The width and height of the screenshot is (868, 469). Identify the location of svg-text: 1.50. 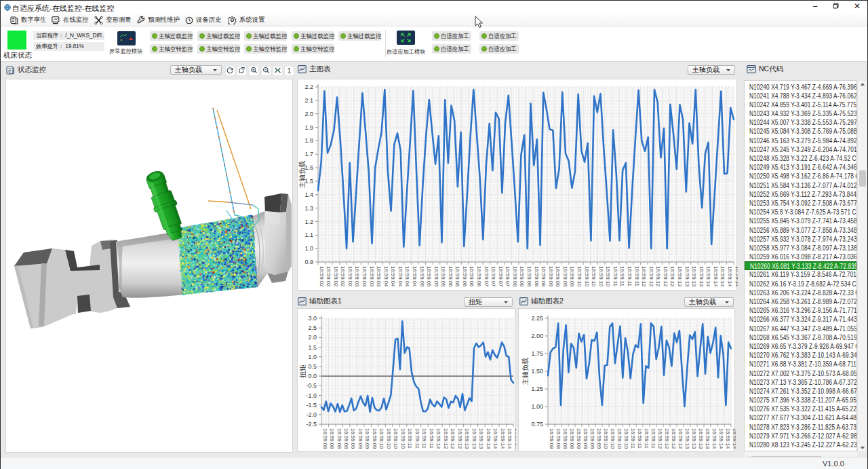
(537, 371).